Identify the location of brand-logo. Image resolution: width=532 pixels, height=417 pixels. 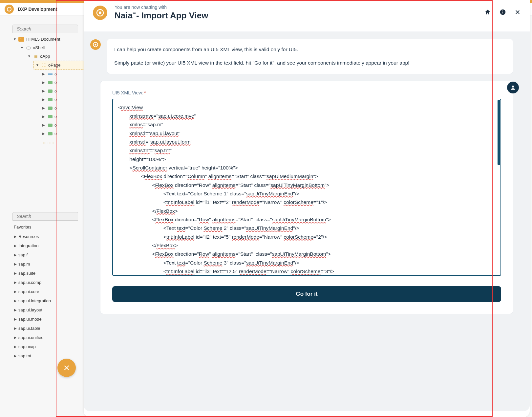
(9, 9).